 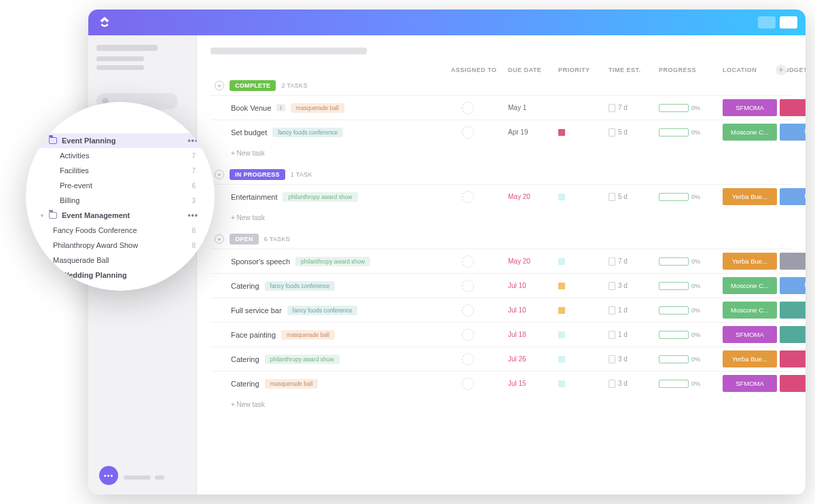 What do you see at coordinates (532, 334) in the screenshot?
I see `due-date: Jul 18` at bounding box center [532, 334].